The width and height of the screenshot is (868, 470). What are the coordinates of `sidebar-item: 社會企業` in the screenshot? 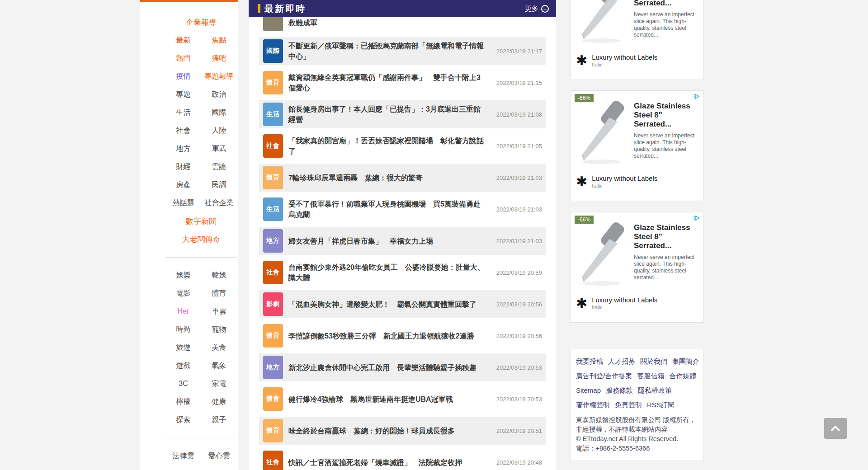 It's located at (219, 203).